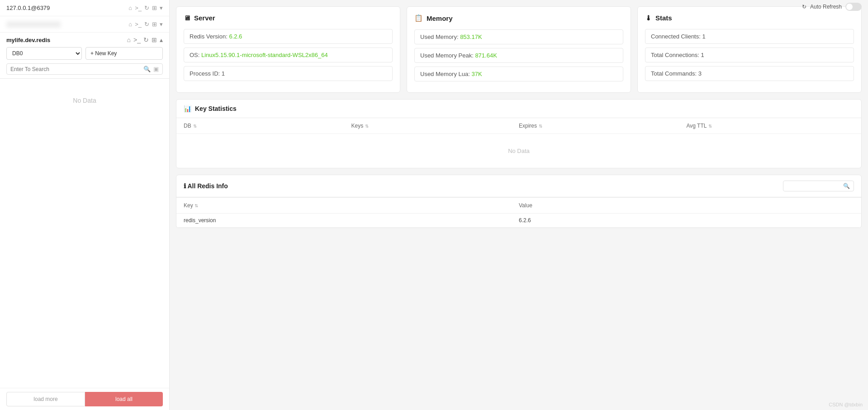 Image resolution: width=868 pixels, height=410 pixels. I want to click on server-card-title: 🖥 Server, so click(288, 18).